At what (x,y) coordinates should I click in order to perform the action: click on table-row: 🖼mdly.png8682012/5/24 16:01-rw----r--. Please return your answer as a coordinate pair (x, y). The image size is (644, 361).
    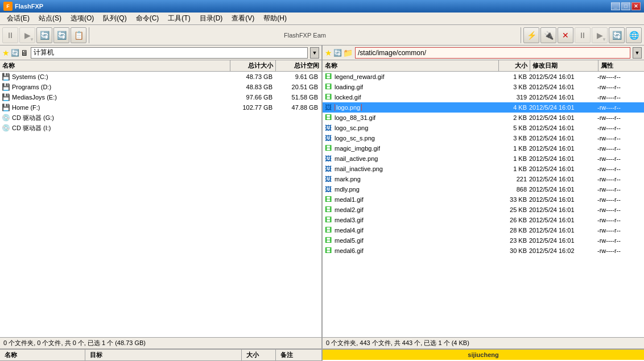
    Looking at the image, I should click on (484, 189).